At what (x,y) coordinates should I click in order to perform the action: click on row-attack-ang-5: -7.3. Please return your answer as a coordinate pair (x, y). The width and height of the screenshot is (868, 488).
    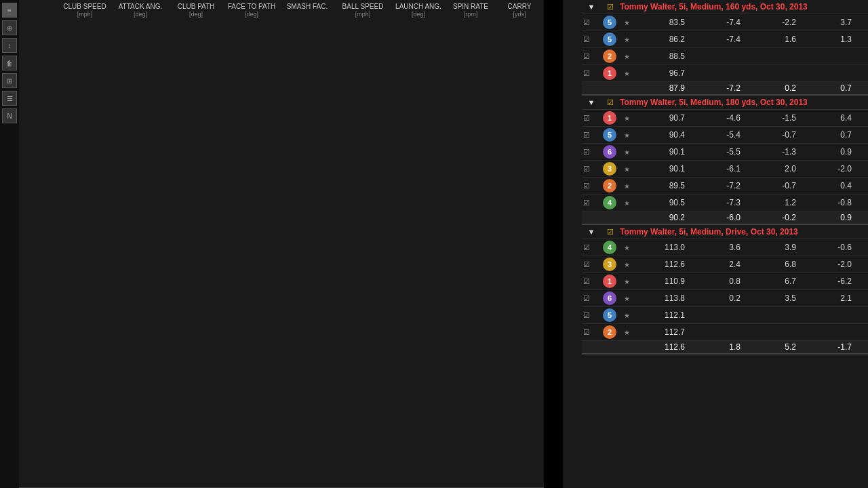
    Looking at the image, I should click on (717, 203).